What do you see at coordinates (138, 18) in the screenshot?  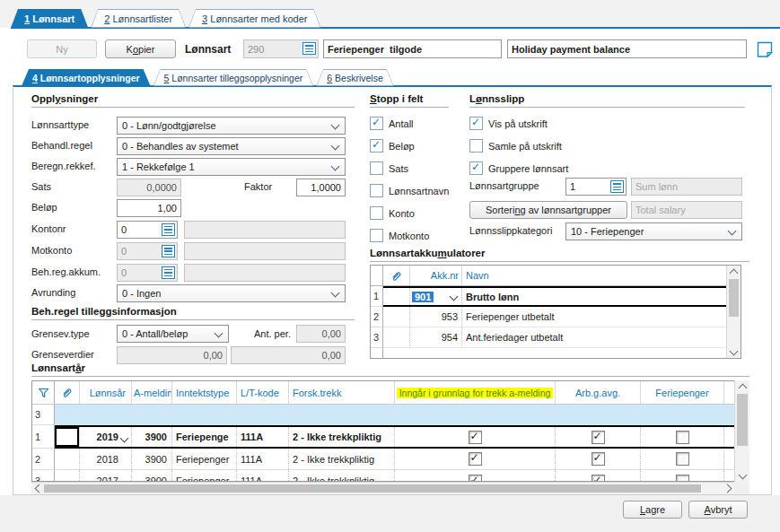 I see `tab-lonnsartlister: 2 Lønnsartlister` at bounding box center [138, 18].